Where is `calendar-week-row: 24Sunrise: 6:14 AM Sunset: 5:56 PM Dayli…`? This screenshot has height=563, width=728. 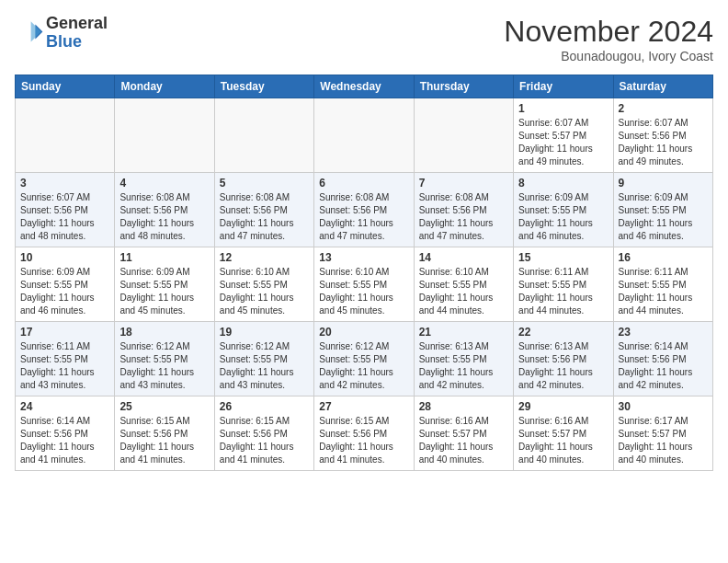 calendar-week-row: 24Sunrise: 6:14 AM Sunset: 5:56 PM Dayli… is located at coordinates (364, 434).